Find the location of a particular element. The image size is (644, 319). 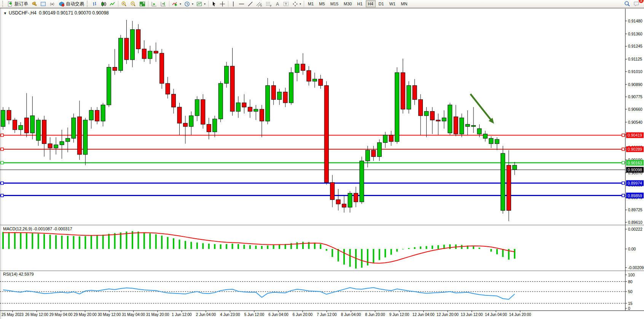

rsi-tick-label: 100 is located at coordinates (631, 275).